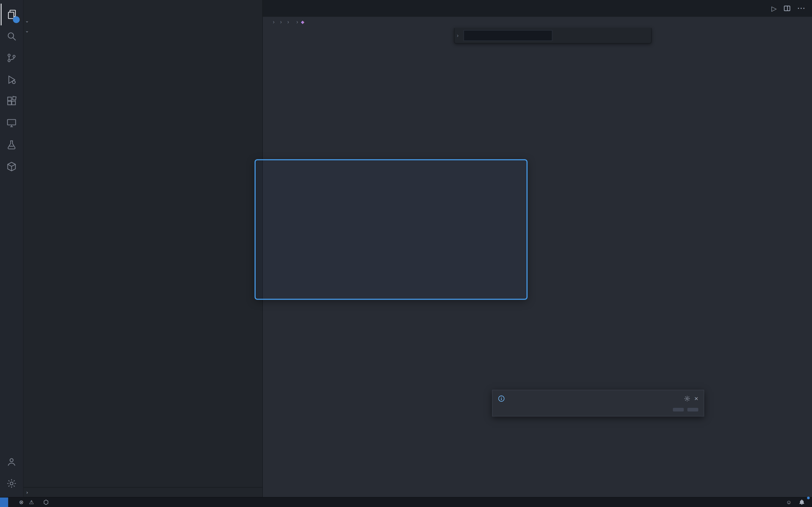 This screenshot has height=507, width=812. What do you see at coordinates (303, 22) in the screenshot?
I see `symbol-method-icon: ◆` at bounding box center [303, 22].